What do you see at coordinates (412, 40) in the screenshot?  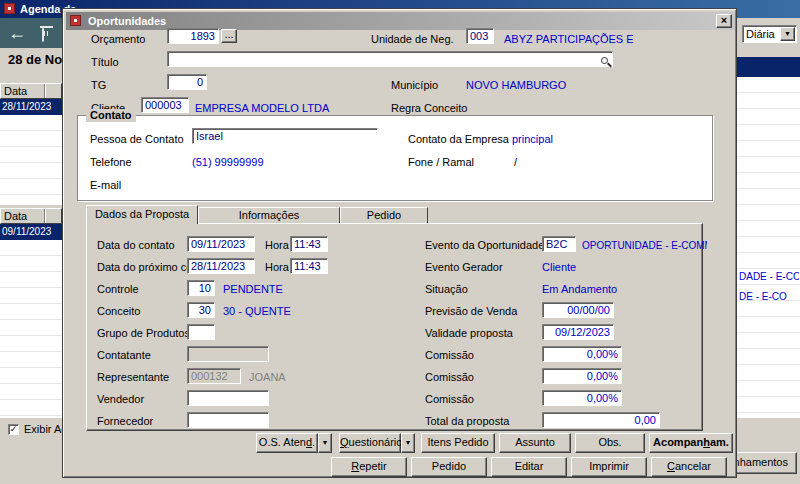 I see `unidade-label: Unidade de Neg.` at bounding box center [412, 40].